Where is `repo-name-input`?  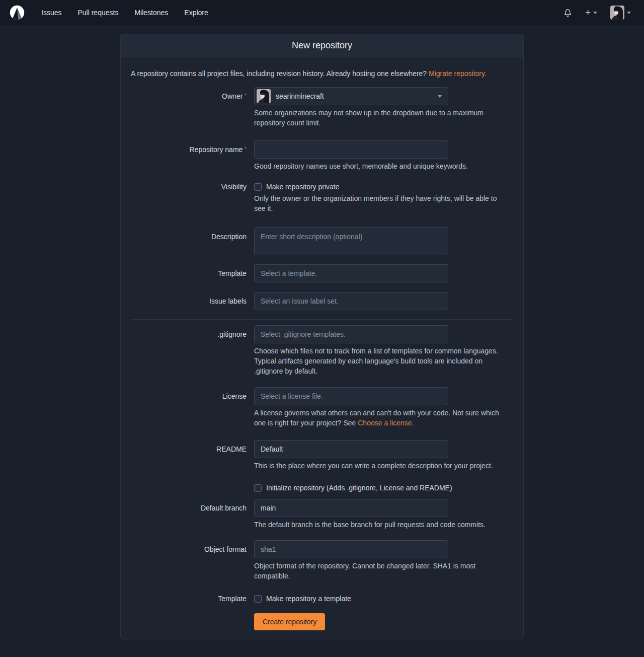
repo-name-input is located at coordinates (351, 150).